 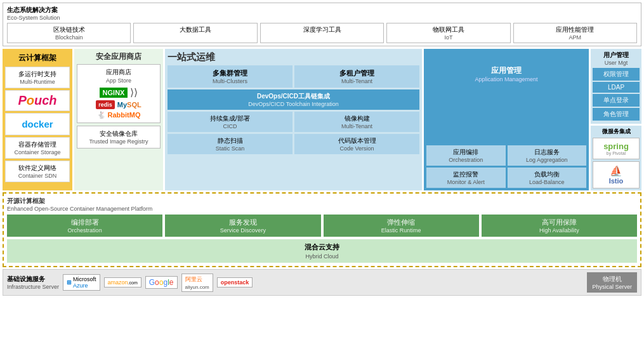 What do you see at coordinates (616, 58) in the screenshot?
I see `user-mgmt-title: 用户管理 User Mgt` at bounding box center [616, 58].